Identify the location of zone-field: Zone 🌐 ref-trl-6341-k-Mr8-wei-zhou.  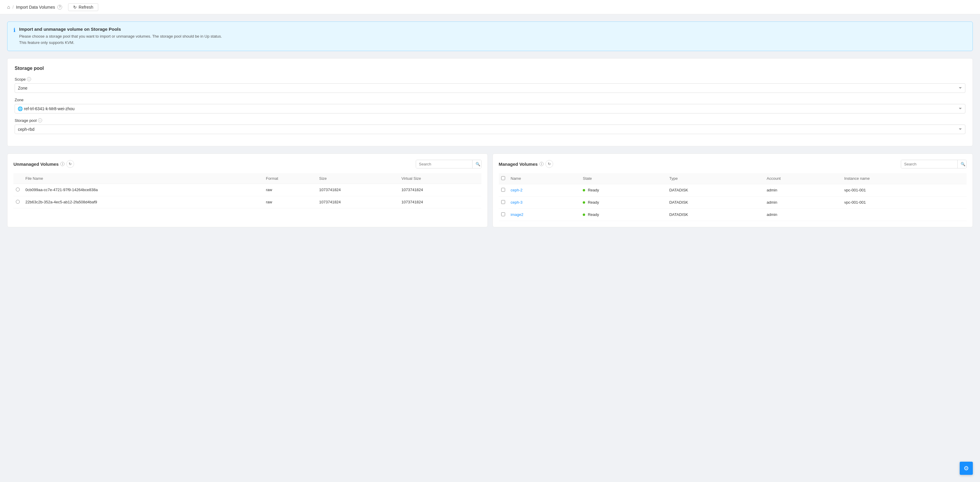
(490, 106).